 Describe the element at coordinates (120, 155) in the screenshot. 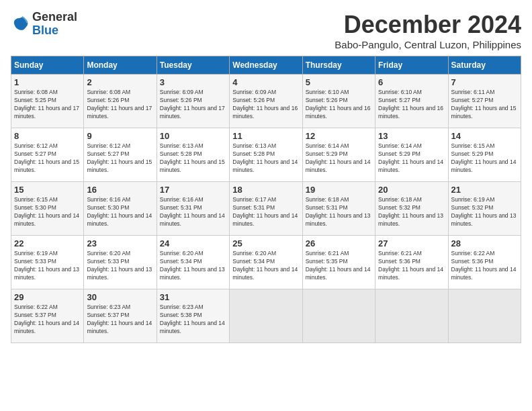

I see `calendar-cell: 9Sunrise: 6:12 AMSunset: 5:27 PMDaylight…` at that location.